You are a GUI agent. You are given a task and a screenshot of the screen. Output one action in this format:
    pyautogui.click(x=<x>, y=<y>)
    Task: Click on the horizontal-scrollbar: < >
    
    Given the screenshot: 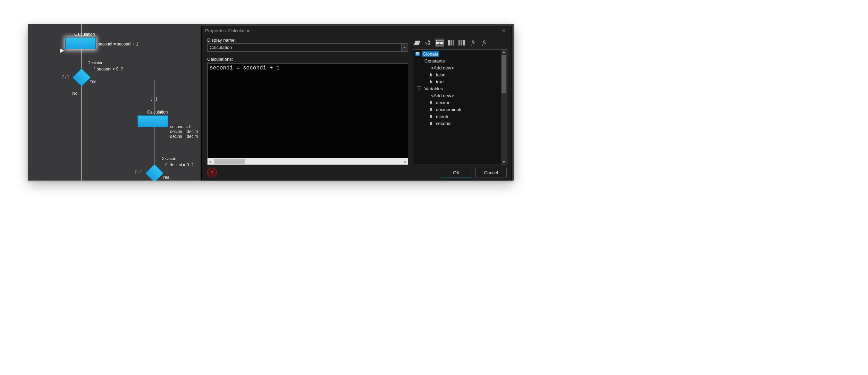 What is the action you would take?
    pyautogui.click(x=307, y=161)
    